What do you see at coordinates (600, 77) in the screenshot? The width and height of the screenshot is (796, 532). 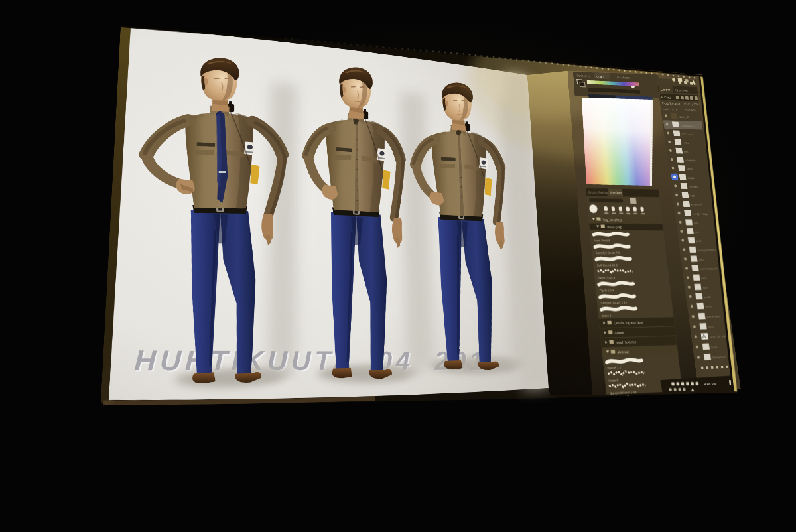 I see `svg-text: Color` at bounding box center [600, 77].